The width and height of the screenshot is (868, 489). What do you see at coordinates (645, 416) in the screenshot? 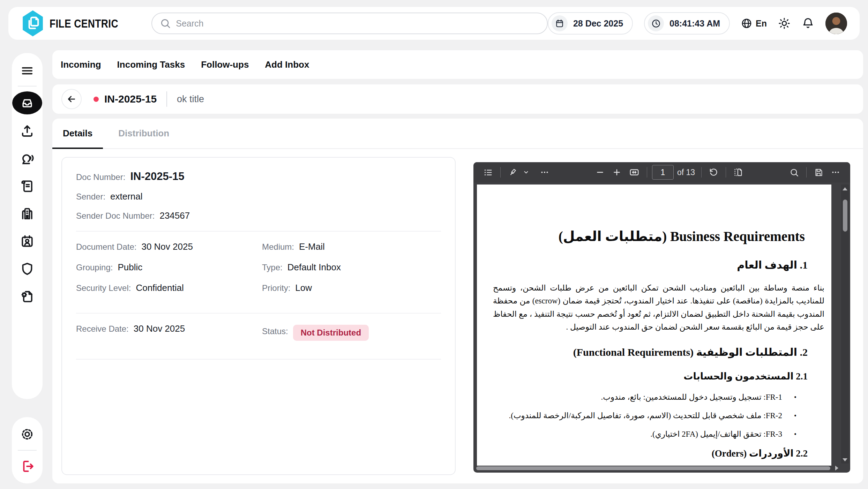
I see `bullet-text: FR-2: ملف شخصي قابل للتحديث (الاسم، صورة…` at bounding box center [645, 416].